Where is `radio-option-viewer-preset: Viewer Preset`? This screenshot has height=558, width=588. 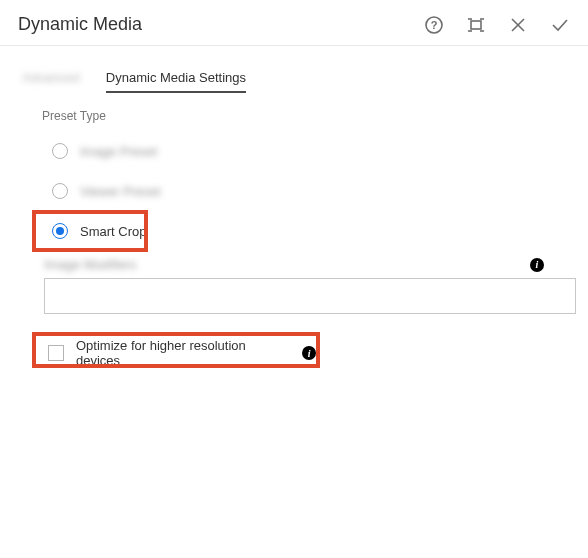 radio-option-viewer-preset: Viewer Preset is located at coordinates (297, 191).